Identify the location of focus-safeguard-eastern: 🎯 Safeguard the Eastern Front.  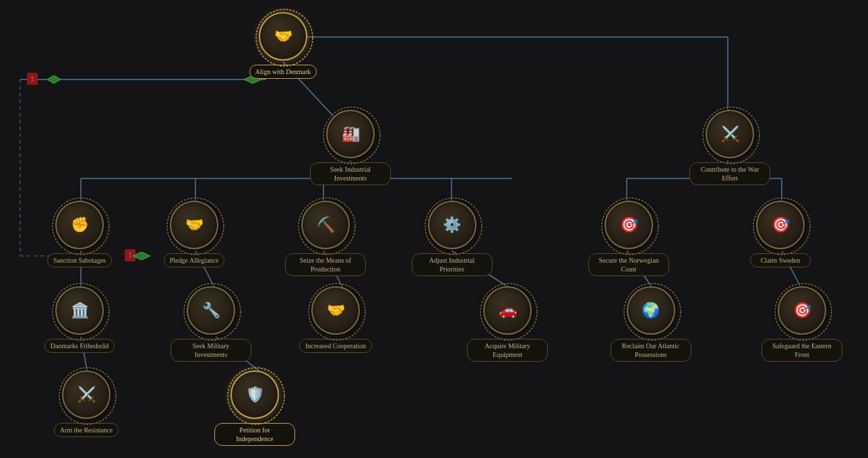
(802, 324).